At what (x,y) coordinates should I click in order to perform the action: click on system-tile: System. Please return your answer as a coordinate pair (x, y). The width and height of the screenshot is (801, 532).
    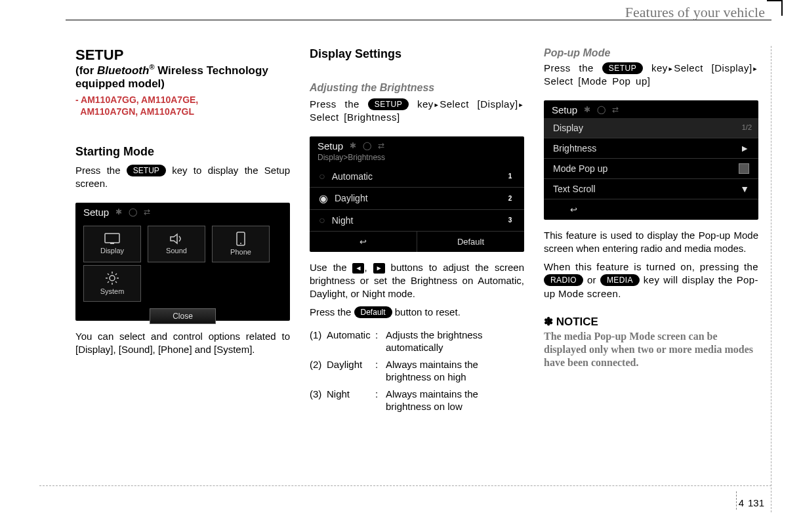
    Looking at the image, I should click on (112, 283).